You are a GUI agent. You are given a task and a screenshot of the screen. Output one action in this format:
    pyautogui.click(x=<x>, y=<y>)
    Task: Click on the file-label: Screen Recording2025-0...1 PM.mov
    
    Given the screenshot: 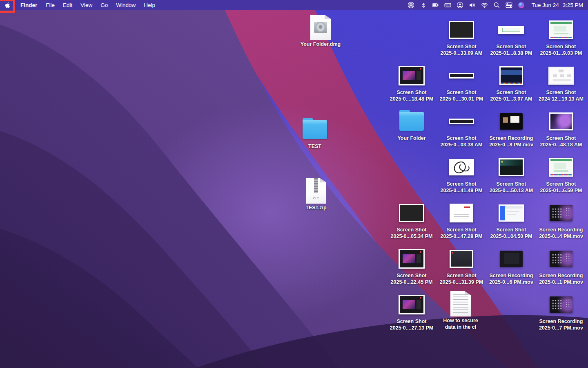 What is the action you would take?
    pyautogui.click(x=561, y=279)
    